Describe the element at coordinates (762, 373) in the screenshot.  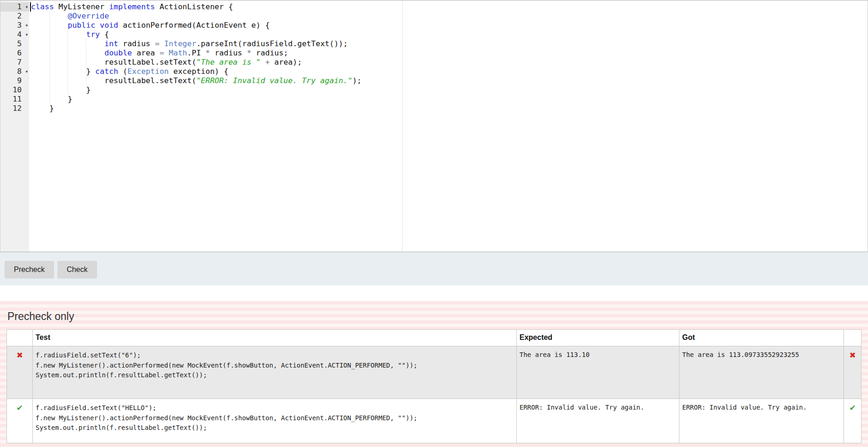
I see `got-cell: The area is 113.09733552923255` at that location.